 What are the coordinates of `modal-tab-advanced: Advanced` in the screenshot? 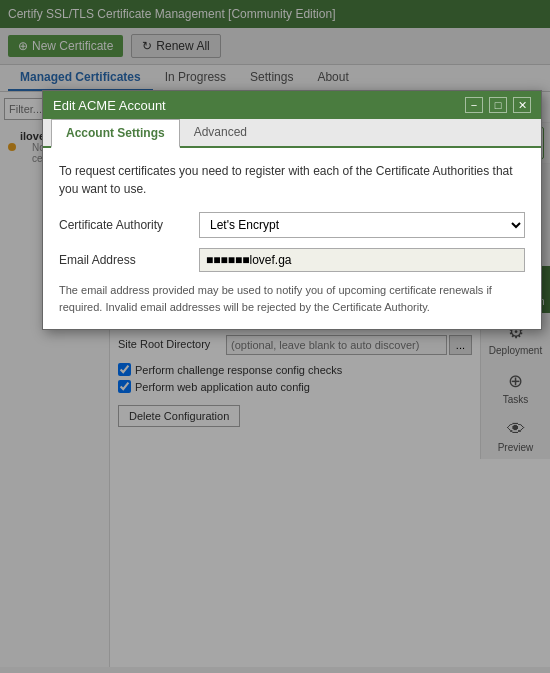 It's located at (220, 132).